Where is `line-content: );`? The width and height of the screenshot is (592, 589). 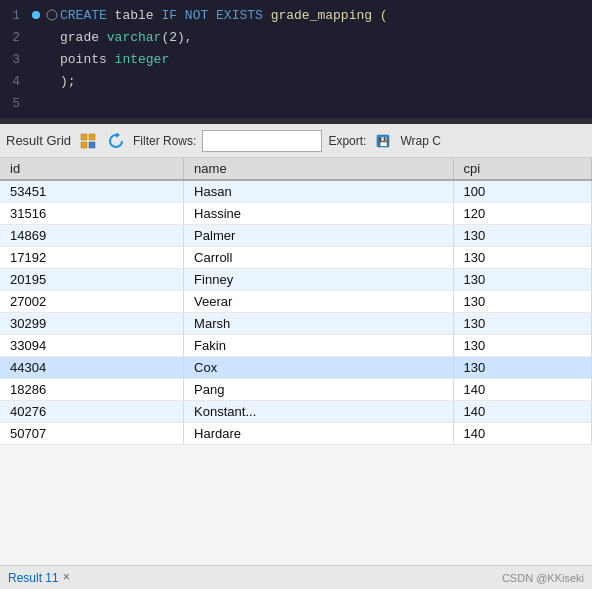
line-content: ); is located at coordinates (326, 82).